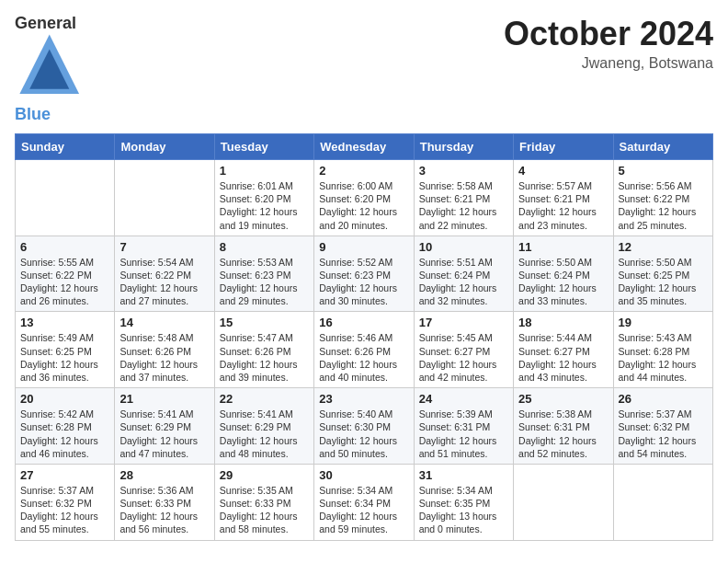 This screenshot has height=563, width=728. What do you see at coordinates (663, 427) in the screenshot?
I see `calendar-cell: 26Sunrise: 5:37 AM Sunset: 6:32 PM Dayli…` at bounding box center [663, 427].